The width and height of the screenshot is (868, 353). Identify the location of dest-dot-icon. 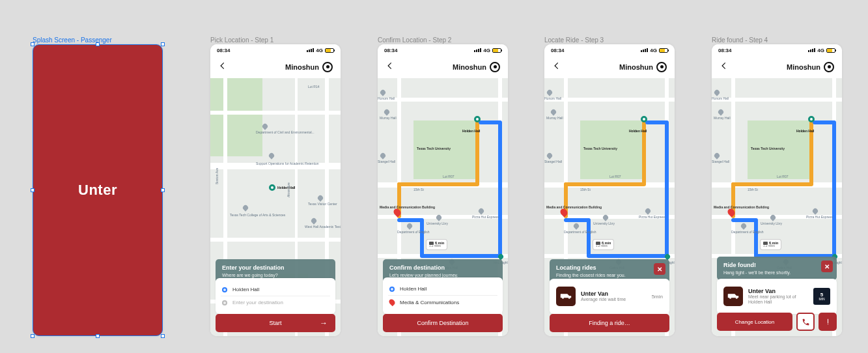
(225, 303).